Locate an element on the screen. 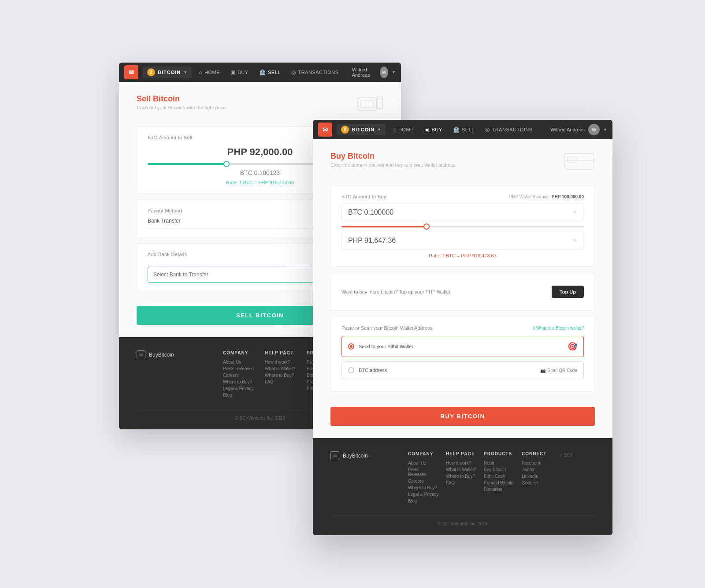  sell-user-avatar: W is located at coordinates (384, 72).